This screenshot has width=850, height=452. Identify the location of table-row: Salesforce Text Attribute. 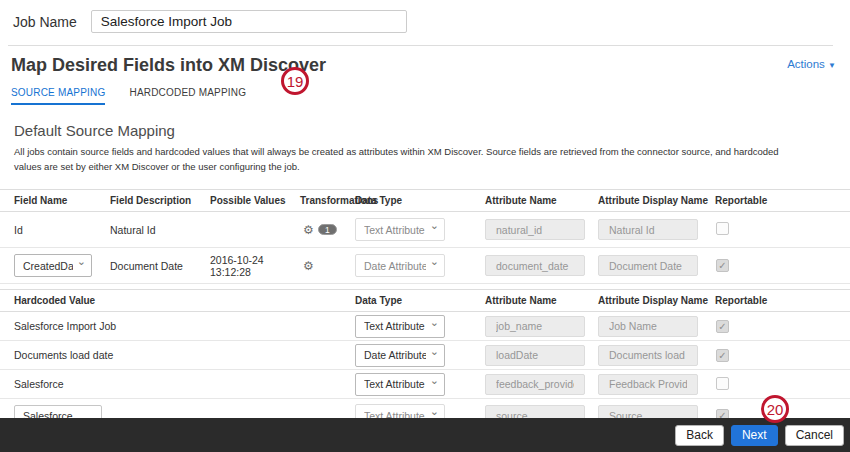
(425, 384).